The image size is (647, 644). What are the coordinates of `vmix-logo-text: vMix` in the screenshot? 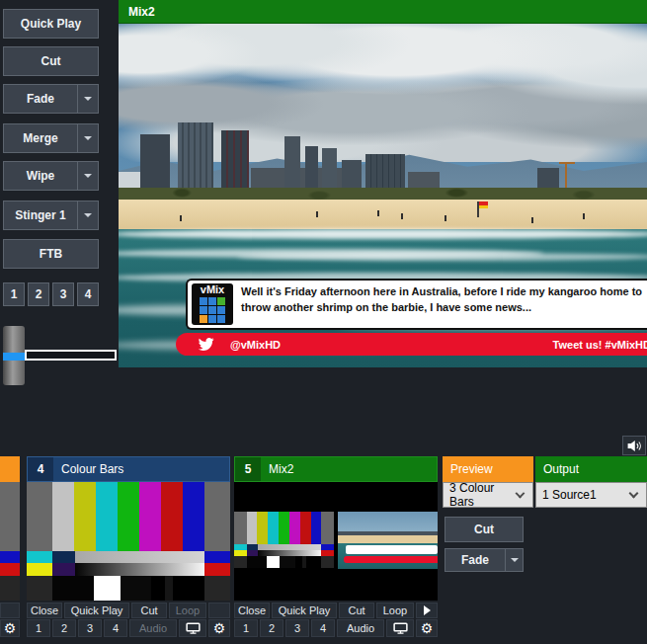 It's located at (212, 290).